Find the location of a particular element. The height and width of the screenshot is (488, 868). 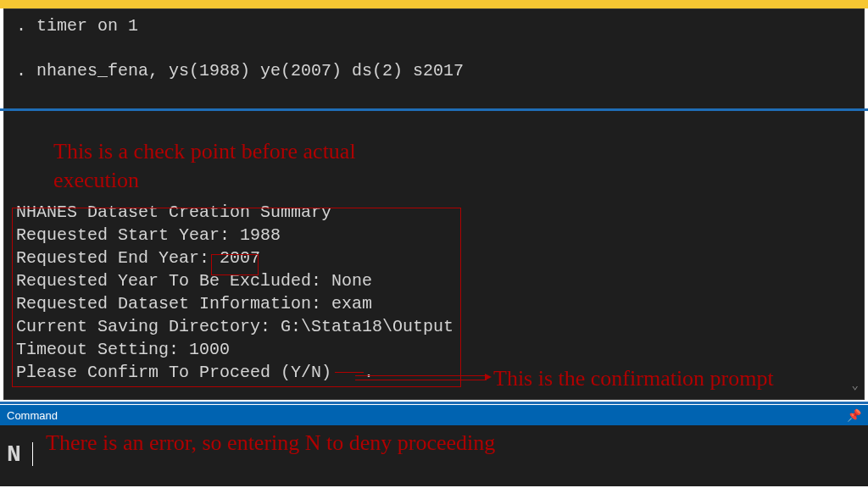

command-label: Command is located at coordinates (32, 415).